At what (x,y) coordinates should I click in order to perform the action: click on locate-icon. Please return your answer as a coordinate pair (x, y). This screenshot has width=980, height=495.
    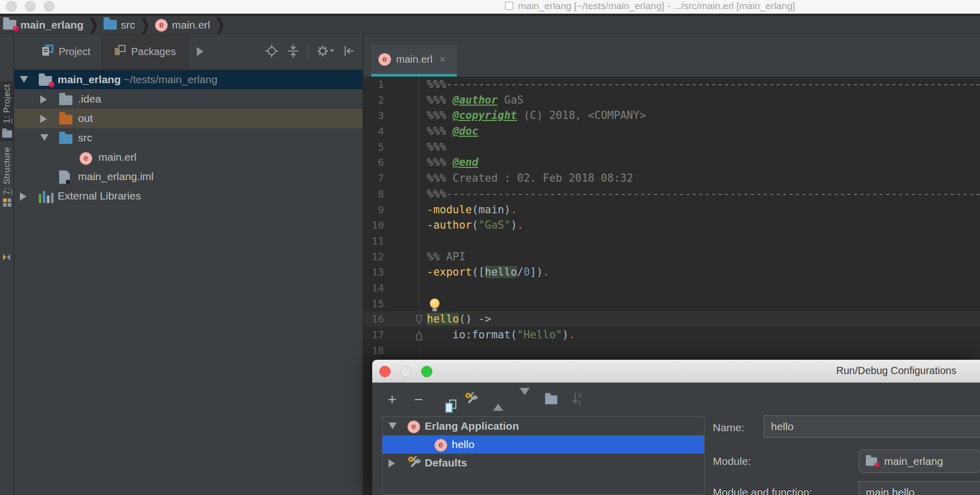
    Looking at the image, I should click on (272, 52).